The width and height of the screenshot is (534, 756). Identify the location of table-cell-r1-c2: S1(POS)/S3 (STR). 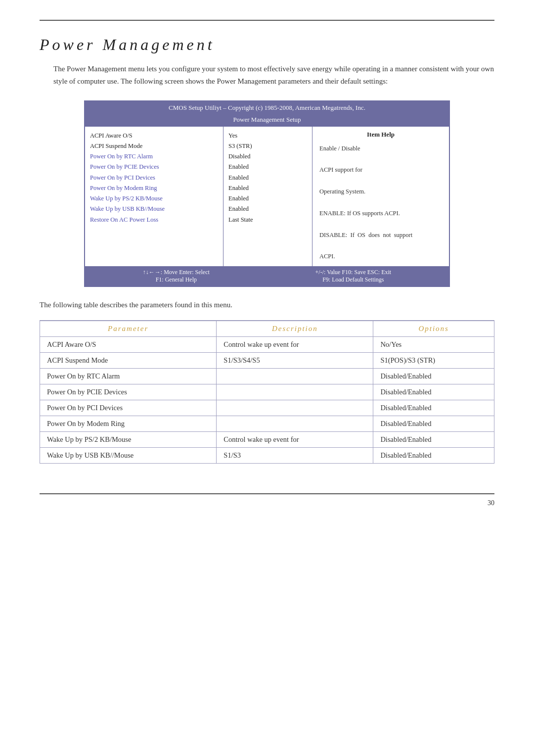
(434, 361).